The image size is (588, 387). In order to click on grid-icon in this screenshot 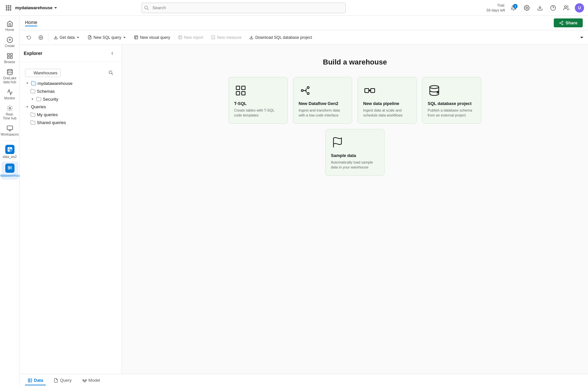, I will do `click(241, 90)`.